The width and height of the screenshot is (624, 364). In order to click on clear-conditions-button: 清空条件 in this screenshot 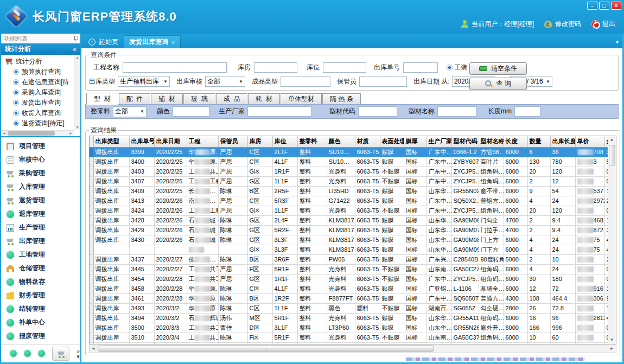, I will do `click(498, 68)`.